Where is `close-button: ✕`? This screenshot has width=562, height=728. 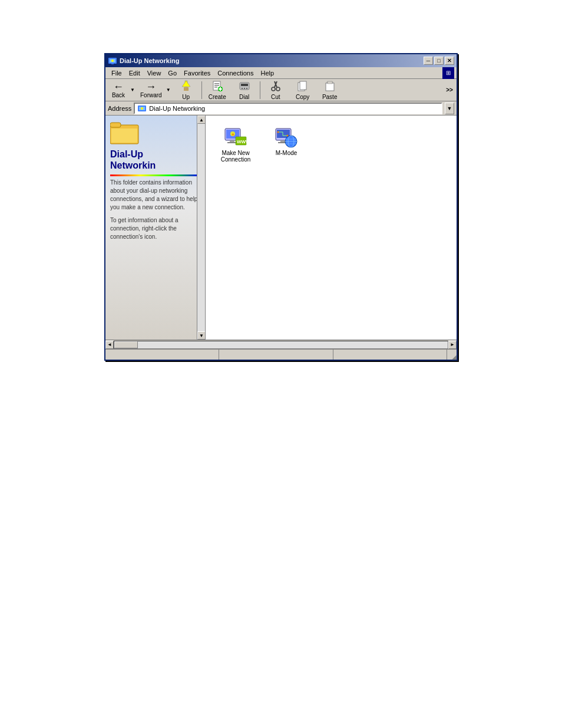 close-button: ✕ is located at coordinates (449, 61).